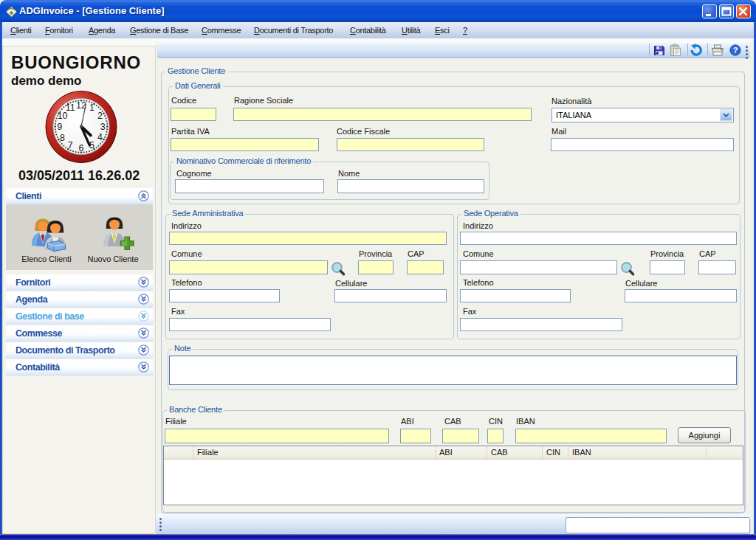  Describe the element at coordinates (71, 108) in the screenshot. I see `svg-text: 11` at that location.